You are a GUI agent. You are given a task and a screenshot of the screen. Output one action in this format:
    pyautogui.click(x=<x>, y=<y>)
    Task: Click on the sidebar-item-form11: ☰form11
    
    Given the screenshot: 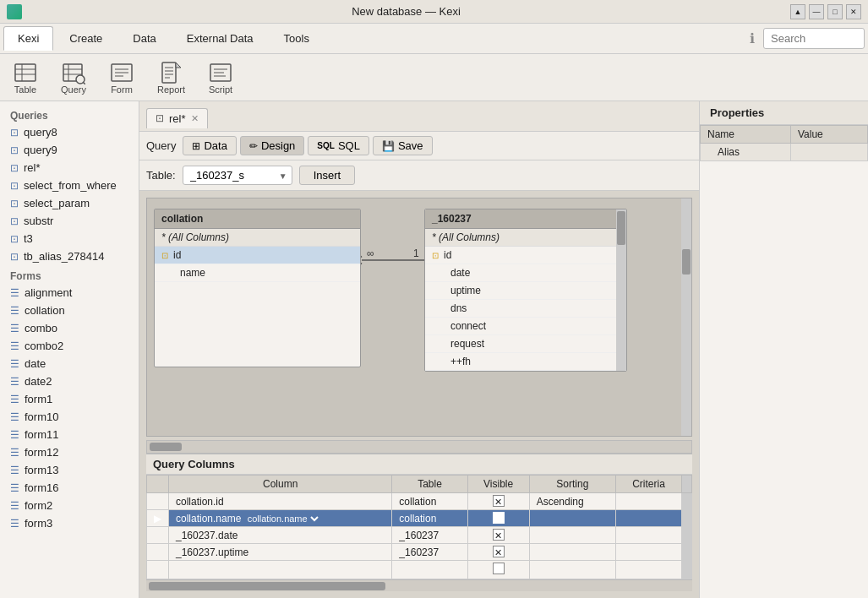 What is the action you would take?
    pyautogui.click(x=69, y=434)
    